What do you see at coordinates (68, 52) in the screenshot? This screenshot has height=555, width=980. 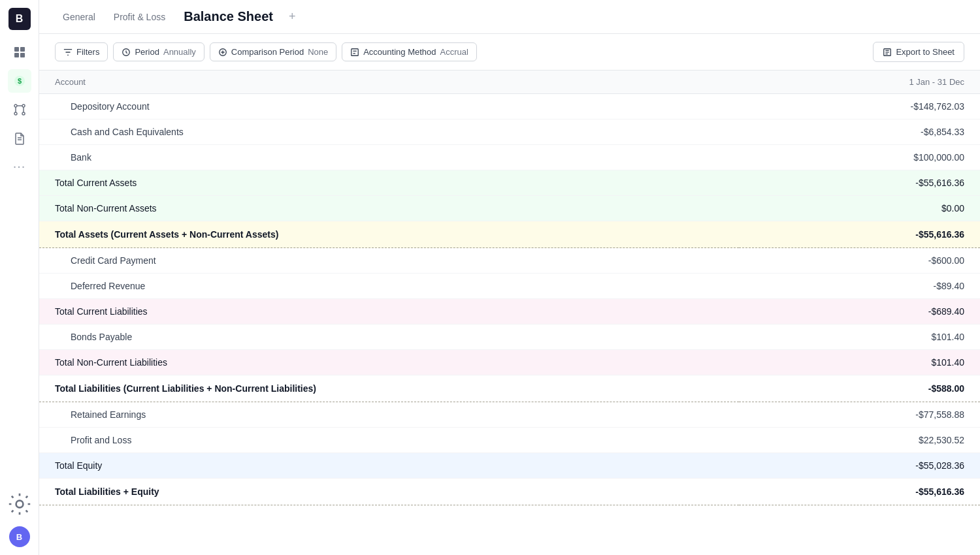 I see `filter-icon` at bounding box center [68, 52].